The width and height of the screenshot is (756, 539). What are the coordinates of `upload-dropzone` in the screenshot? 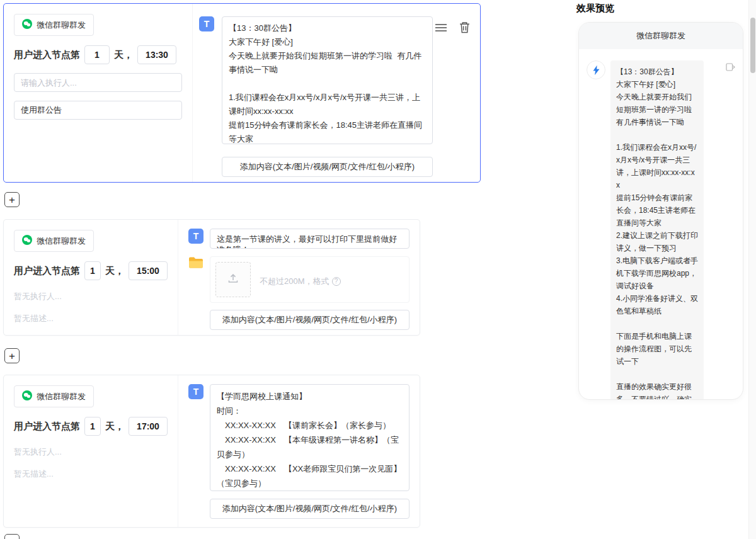 It's located at (233, 280).